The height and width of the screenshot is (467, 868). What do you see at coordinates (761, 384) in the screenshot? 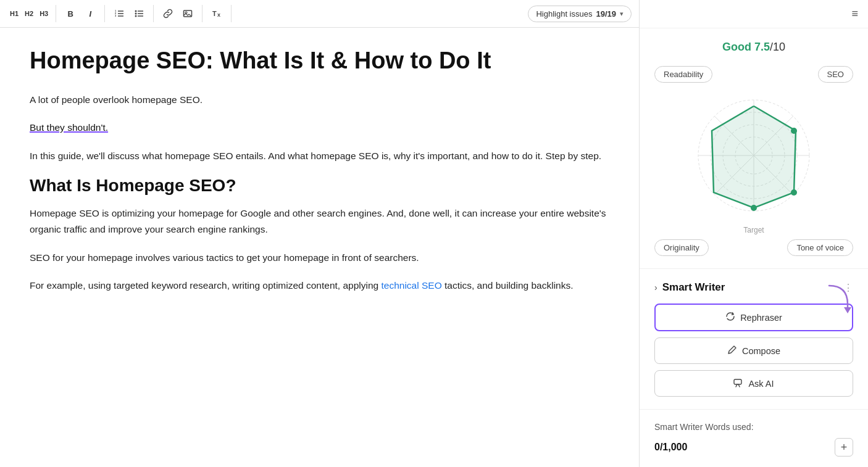
I see `ask-ai-label: Ask AI` at bounding box center [761, 384].